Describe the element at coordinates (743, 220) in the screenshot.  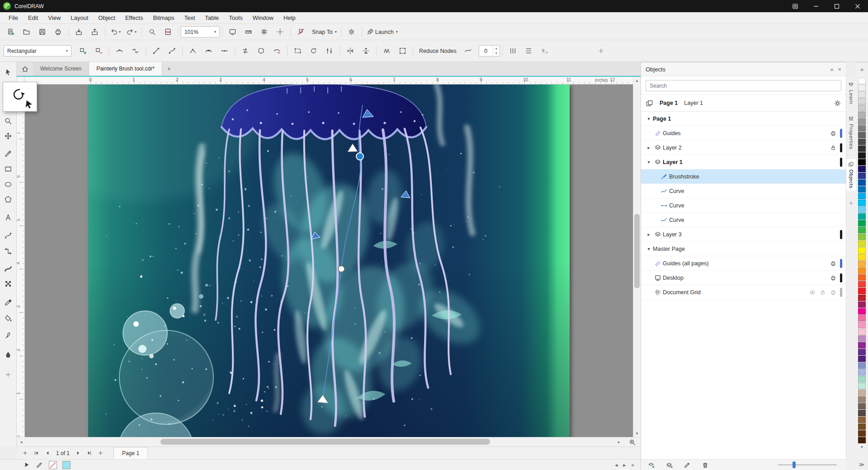
I see `tree-item-curve: Curve` at that location.